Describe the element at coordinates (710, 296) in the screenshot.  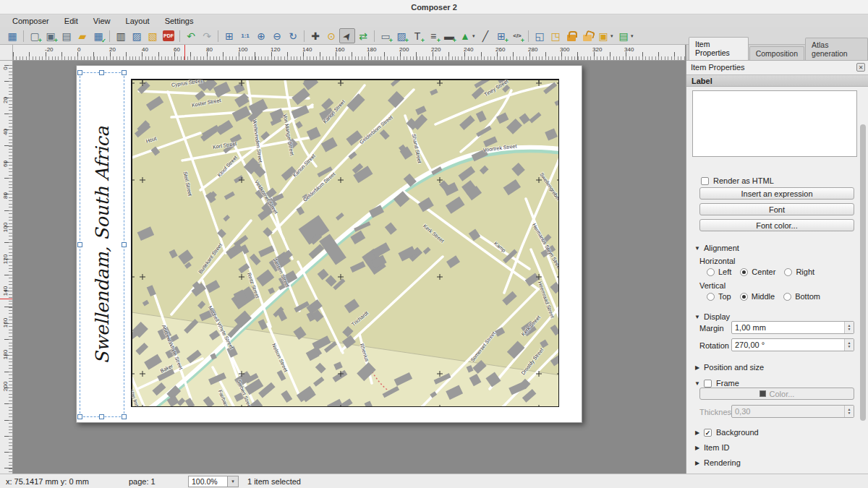
I see `radio-top` at that location.